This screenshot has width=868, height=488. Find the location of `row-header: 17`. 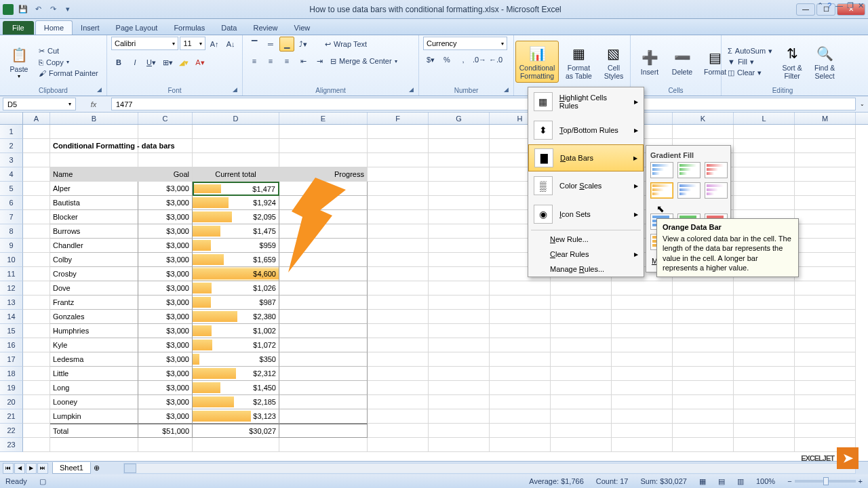

row-header: 17 is located at coordinates (12, 359).